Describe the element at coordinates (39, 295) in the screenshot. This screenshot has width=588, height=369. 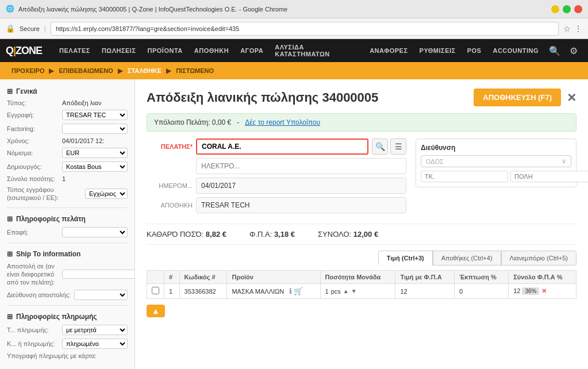
I see `dieythynsi-apostolis-label: Διεύθυνση αποστολής:` at that location.